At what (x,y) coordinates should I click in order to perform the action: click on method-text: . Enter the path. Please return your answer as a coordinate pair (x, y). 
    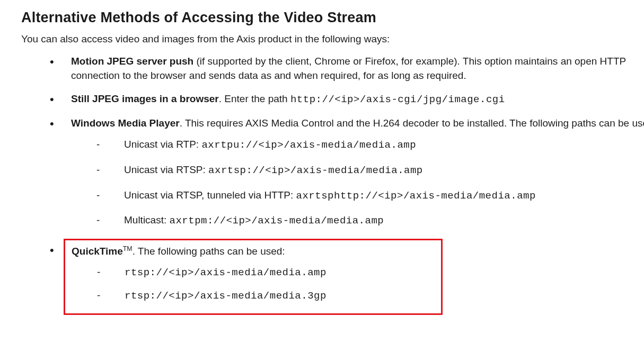
    Looking at the image, I should click on (254, 98).